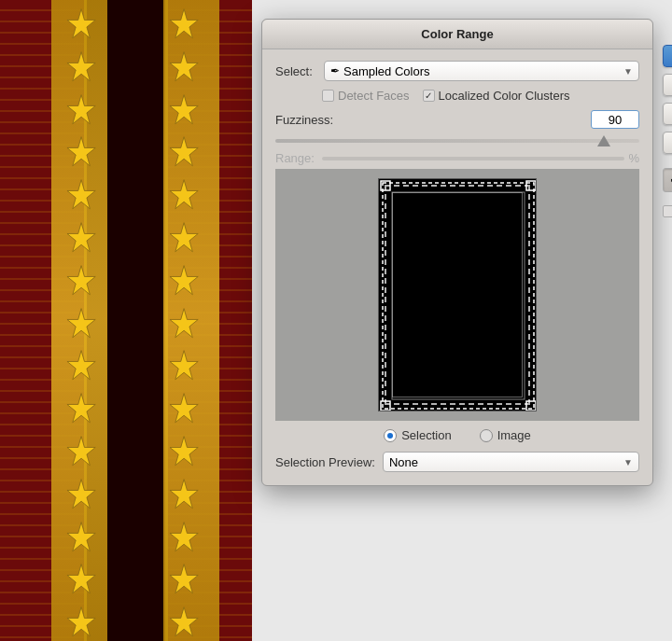  Describe the element at coordinates (390, 436) in the screenshot. I see `selection-radio-circle` at that location.